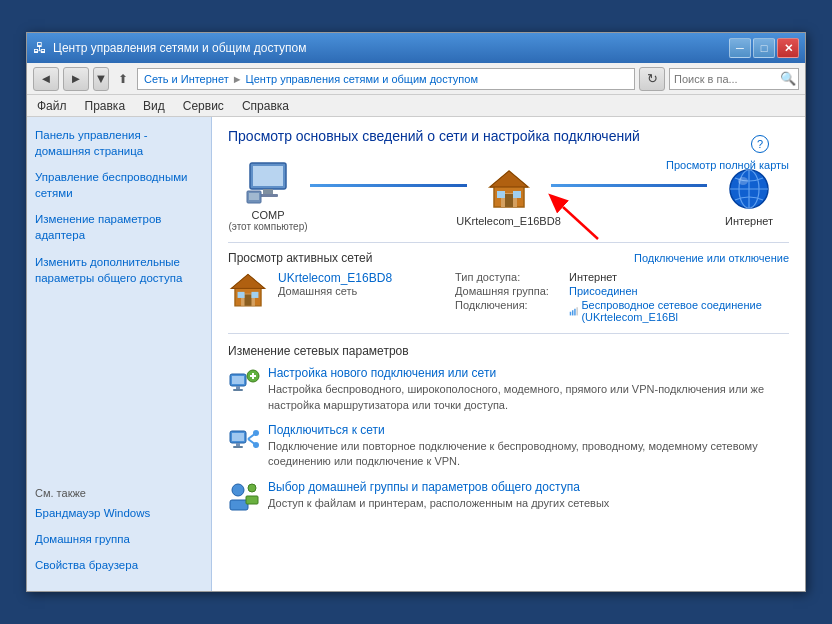 This screenshot has width=832, height=624. Describe the element at coordinates (509, 196) in the screenshot. I see `network-node-router: UKrtelecom_E16BD8` at that location.